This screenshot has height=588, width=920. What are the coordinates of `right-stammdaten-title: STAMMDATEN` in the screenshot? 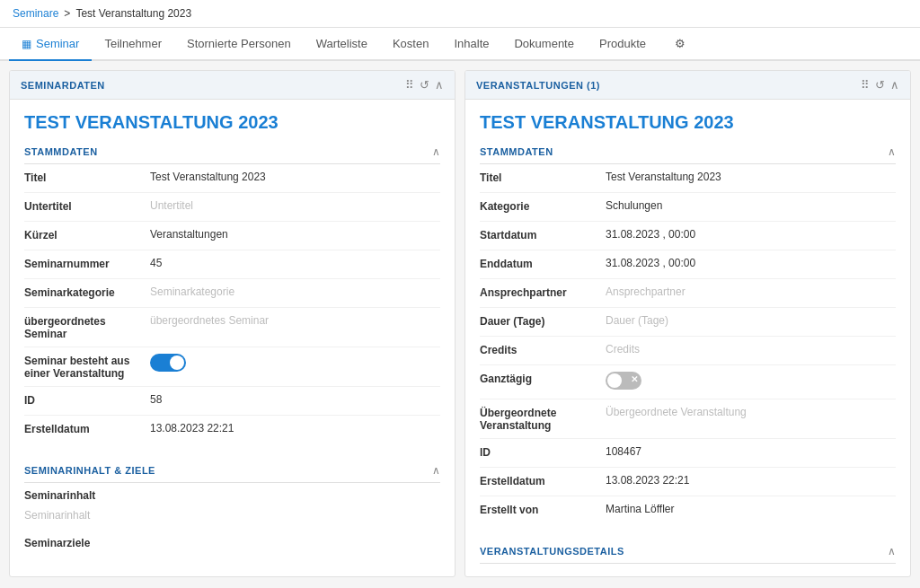 It's located at (517, 152).